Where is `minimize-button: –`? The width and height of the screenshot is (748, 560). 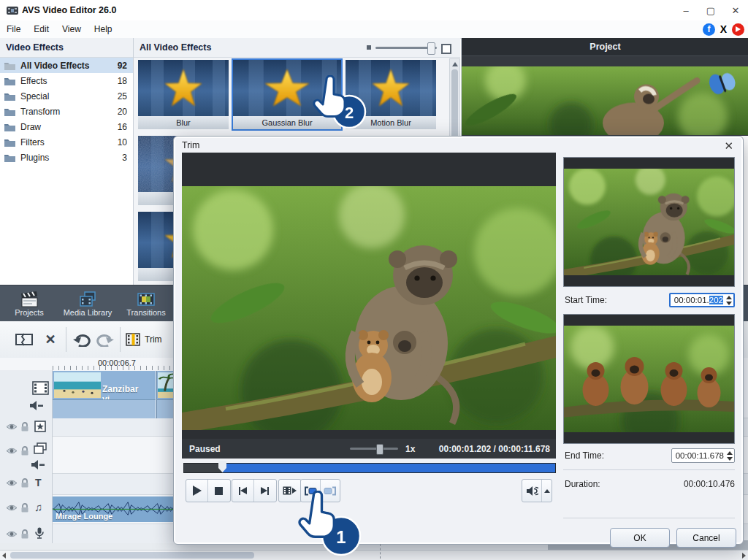 minimize-button: – is located at coordinates (686, 10).